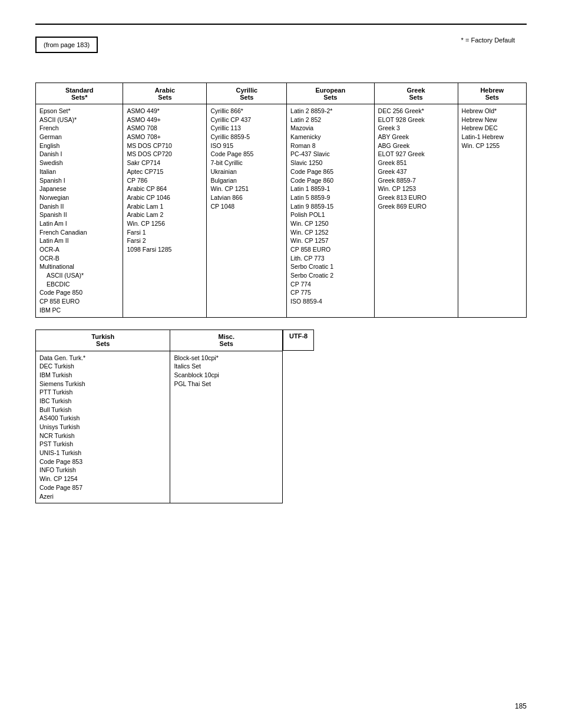 This screenshot has width=562, height=728. Describe the element at coordinates (416, 200) in the screenshot. I see `greek-sets-column: Greek Sets DEC 256 Greek* ELOT 928 Greek…` at that location.